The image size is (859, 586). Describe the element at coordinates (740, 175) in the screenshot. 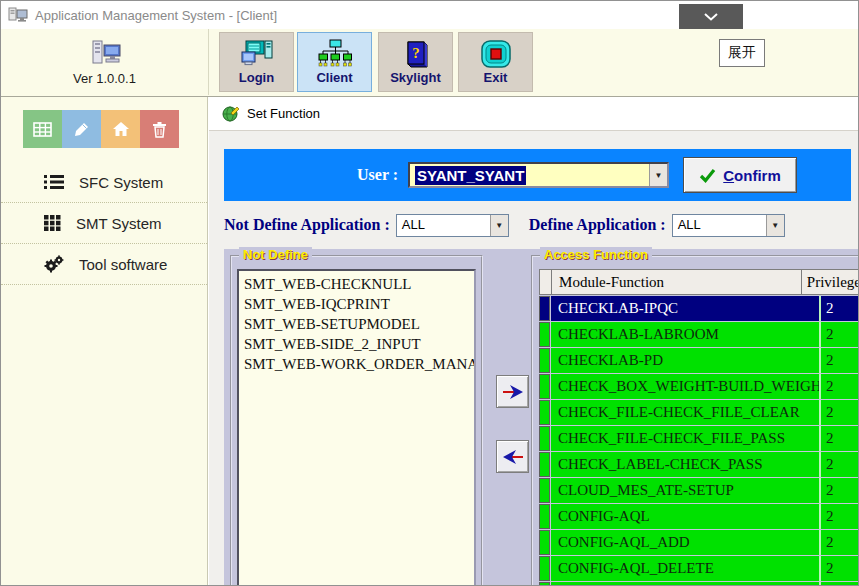

I see `confirm-button: Confirm` at that location.